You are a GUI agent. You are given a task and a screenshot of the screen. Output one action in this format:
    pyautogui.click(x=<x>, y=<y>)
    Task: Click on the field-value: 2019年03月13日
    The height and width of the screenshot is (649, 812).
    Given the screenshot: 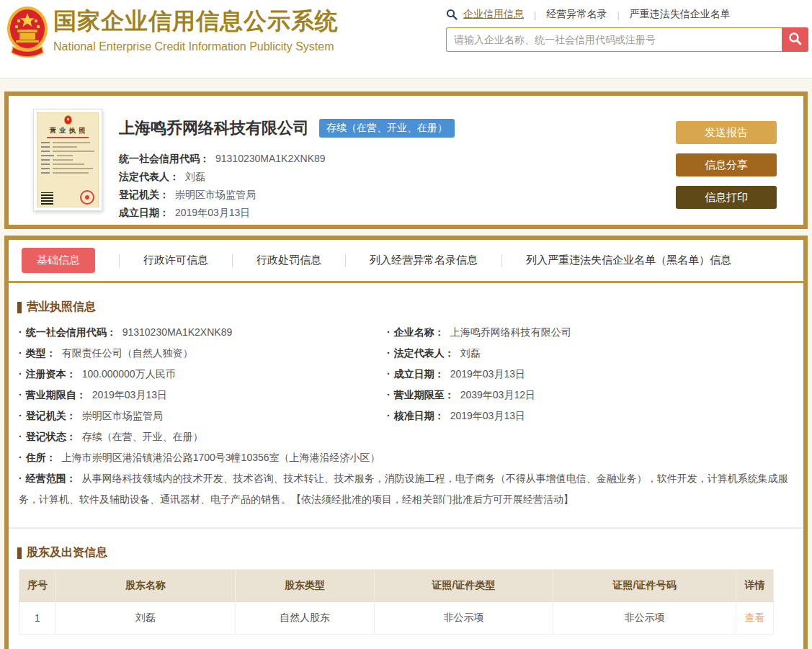 What is the action you would take?
    pyautogui.click(x=213, y=212)
    